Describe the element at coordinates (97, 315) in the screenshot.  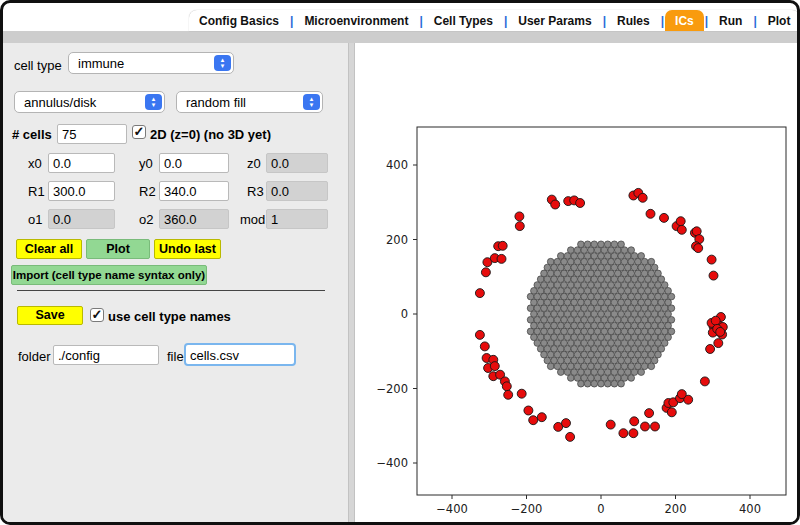
I see `use-cell-type-names-checkbox: ✓` at that location.